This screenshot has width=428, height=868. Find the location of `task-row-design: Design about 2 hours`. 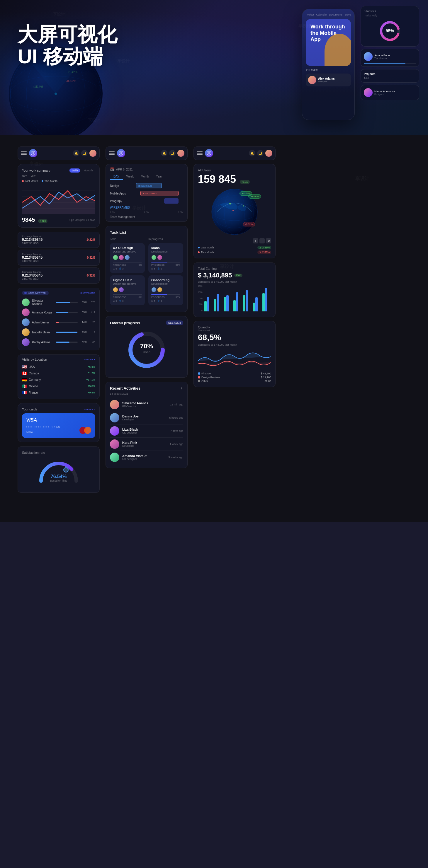

task-row-design: Design about 2 hours is located at coordinates (146, 186).